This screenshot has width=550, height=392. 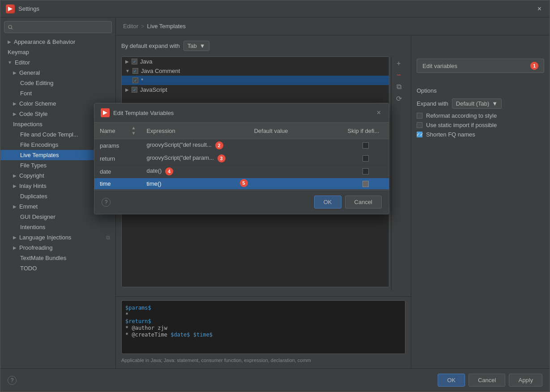 I want to click on dialog-cancel-button: Cancel, so click(x=363, y=202).